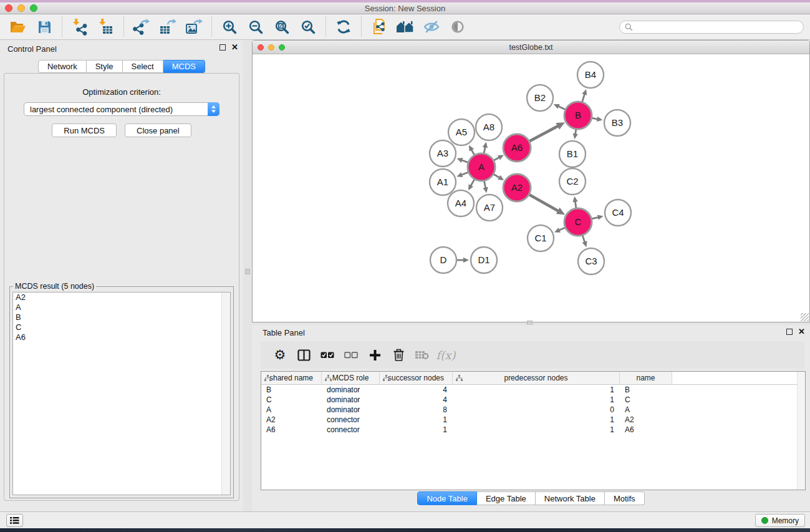 The width and height of the screenshot is (810, 532). I want to click on graph-node-C4: C4, so click(618, 213).